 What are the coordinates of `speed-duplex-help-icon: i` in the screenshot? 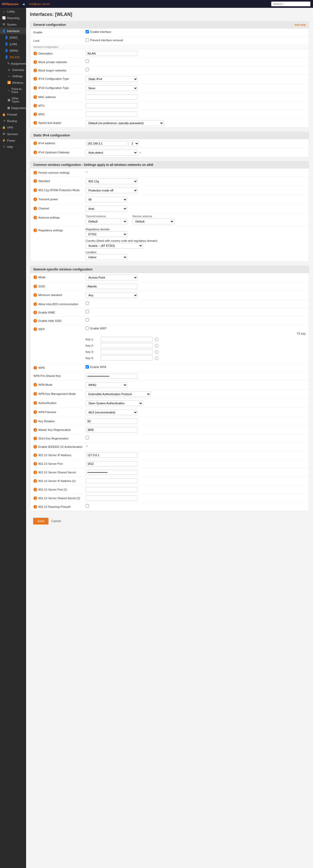 It's located at (35, 123).